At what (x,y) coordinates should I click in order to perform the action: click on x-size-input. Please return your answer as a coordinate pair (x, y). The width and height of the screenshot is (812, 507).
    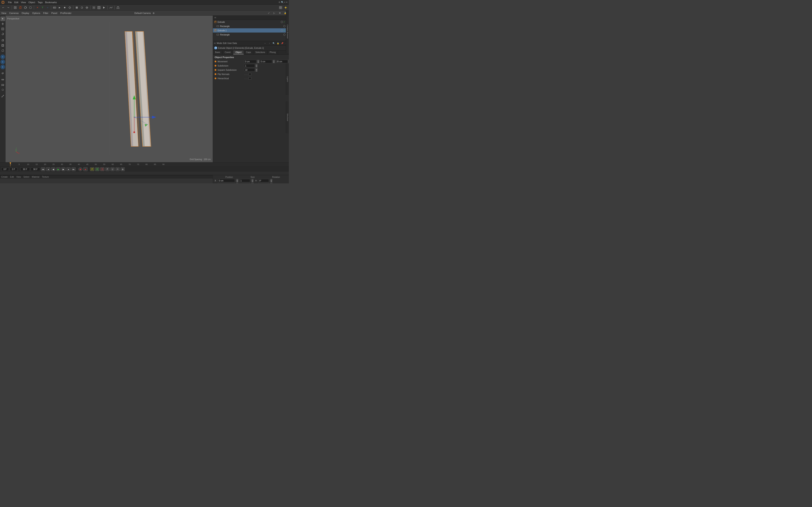
    Looking at the image, I should click on (245, 181).